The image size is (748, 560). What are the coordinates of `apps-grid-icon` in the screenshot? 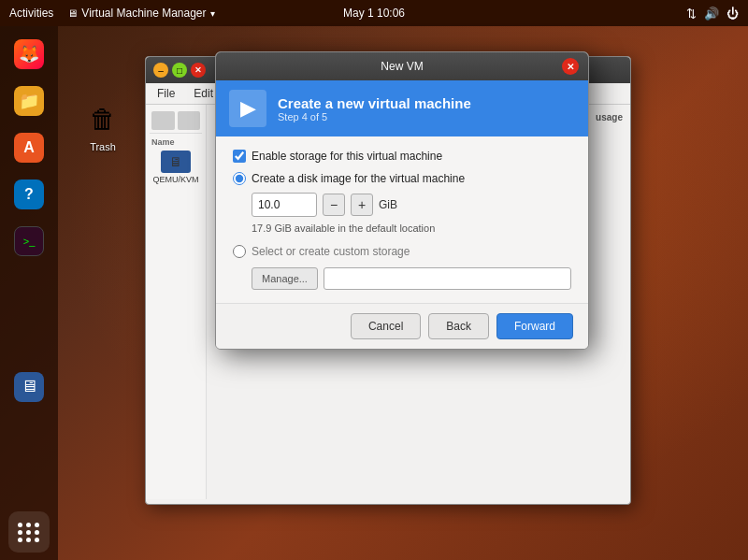 It's located at (29, 533).